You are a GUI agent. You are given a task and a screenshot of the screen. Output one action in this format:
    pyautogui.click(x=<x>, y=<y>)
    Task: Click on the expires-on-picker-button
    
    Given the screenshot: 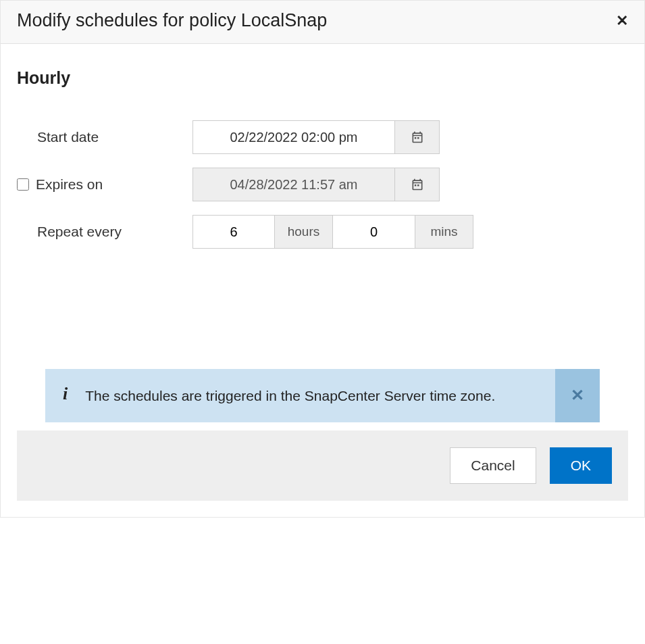 What is the action you would take?
    pyautogui.click(x=417, y=184)
    